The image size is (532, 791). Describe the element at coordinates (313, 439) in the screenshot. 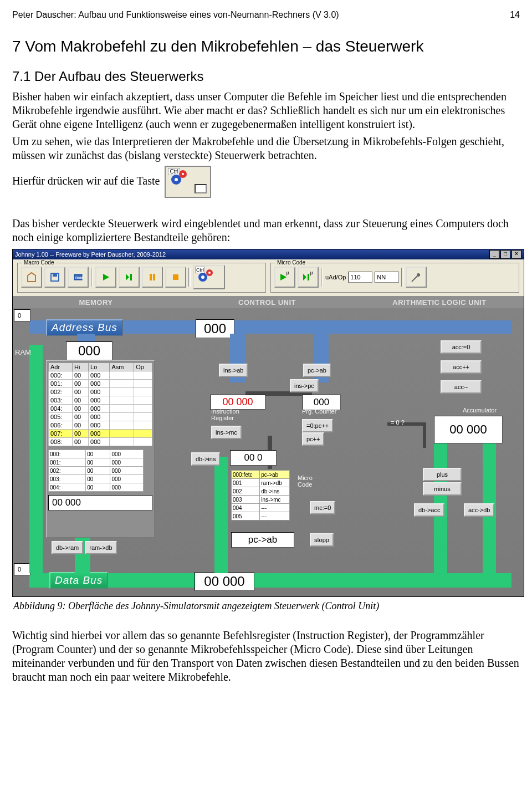

I see `pcpp-button: pc++` at that location.